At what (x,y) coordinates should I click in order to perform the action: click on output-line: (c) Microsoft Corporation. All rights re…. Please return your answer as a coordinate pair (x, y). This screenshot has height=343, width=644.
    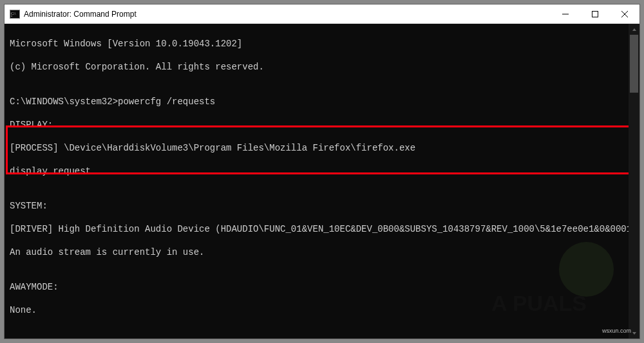
    Looking at the image, I should click on (319, 67).